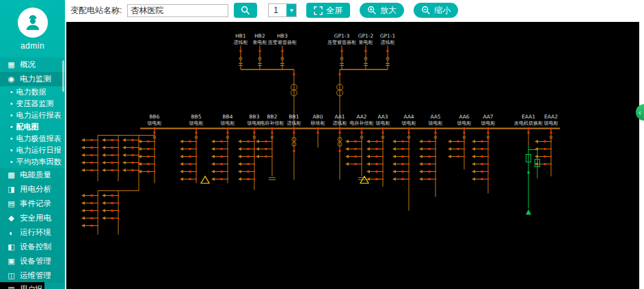  What do you see at coordinates (33, 247) in the screenshot?
I see `sidebar-item-device-control: ◧ 设备控制` at bounding box center [33, 247].